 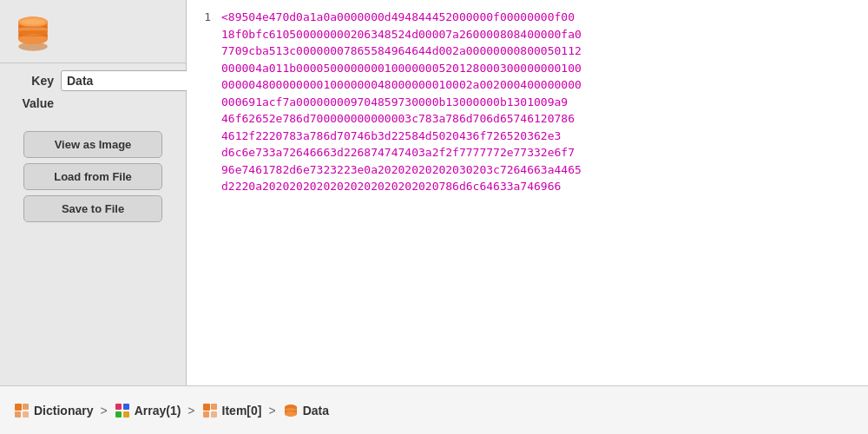 What do you see at coordinates (93, 208) in the screenshot?
I see `save-to-file-button: Save to File` at bounding box center [93, 208].